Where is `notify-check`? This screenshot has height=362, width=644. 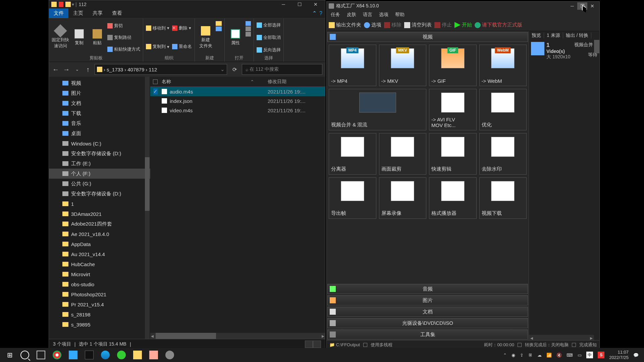
notify-check is located at coordinates (574, 345).